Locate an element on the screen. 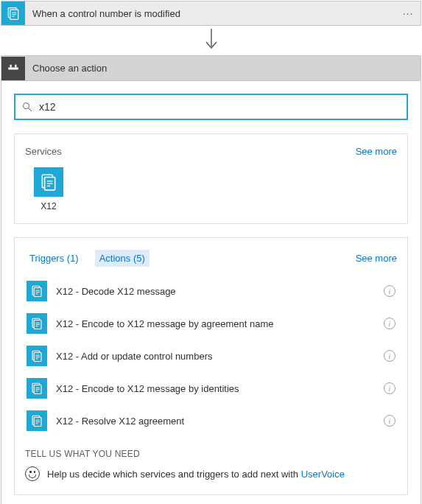 This screenshot has width=422, height=504. search-icon is located at coordinates (27, 107).